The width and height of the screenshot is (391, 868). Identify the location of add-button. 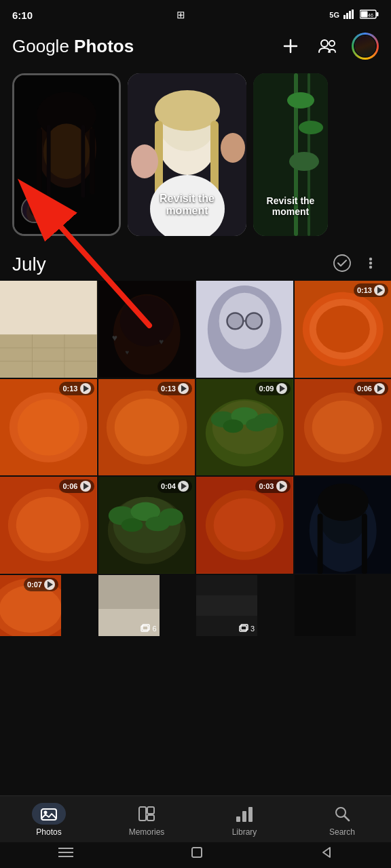
(291, 46).